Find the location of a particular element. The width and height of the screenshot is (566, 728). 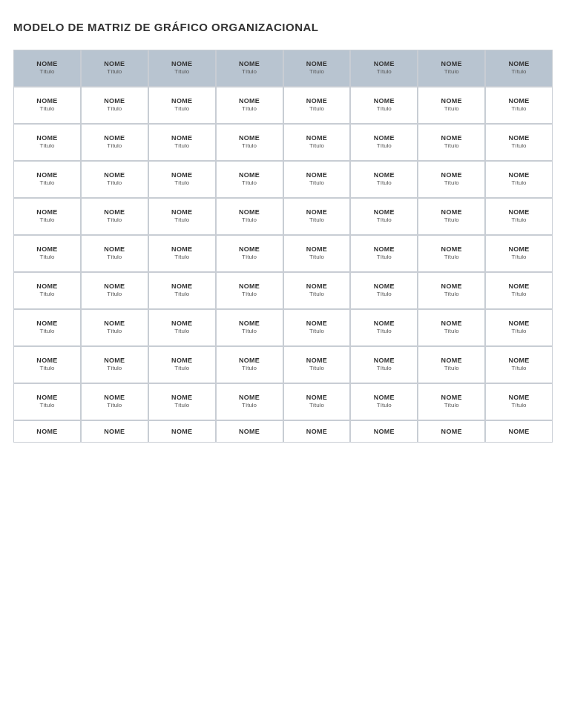

cell-r3c2: NOME Título is located at coordinates (114, 142).